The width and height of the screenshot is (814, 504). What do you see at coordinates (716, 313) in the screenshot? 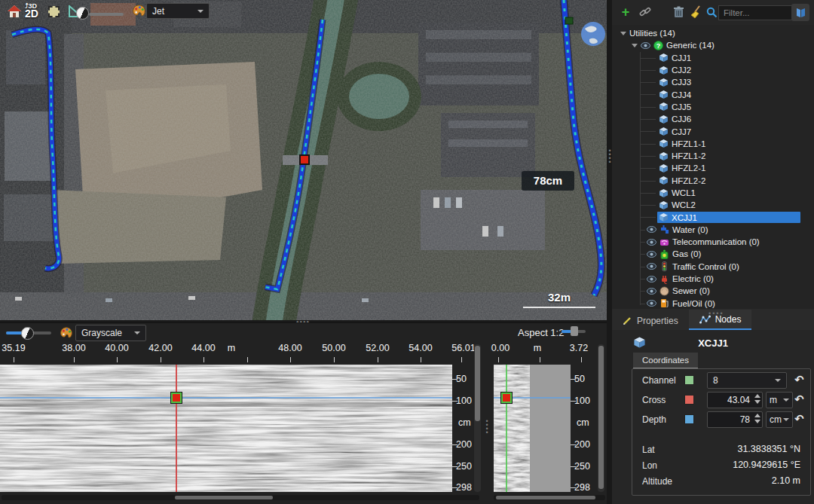
I see `panel-splitter-handle: ••••` at bounding box center [716, 313].